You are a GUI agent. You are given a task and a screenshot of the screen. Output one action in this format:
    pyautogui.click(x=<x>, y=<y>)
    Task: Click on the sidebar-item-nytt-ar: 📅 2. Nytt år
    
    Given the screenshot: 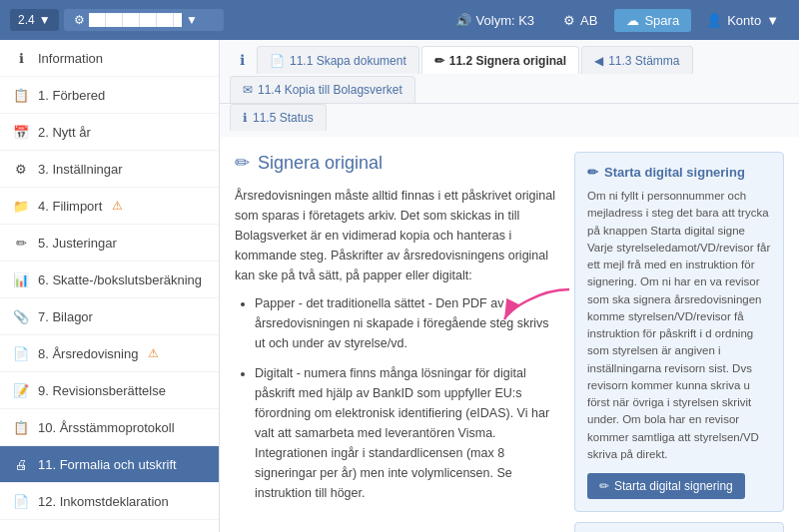 What is the action you would take?
    pyautogui.click(x=110, y=132)
    